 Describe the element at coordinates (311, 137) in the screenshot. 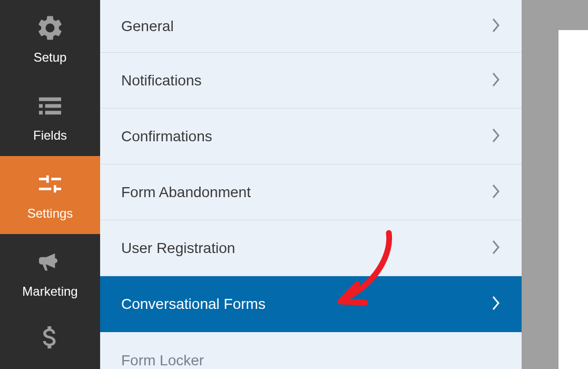

I see `settings-row-confirmations: Confirmations` at that location.